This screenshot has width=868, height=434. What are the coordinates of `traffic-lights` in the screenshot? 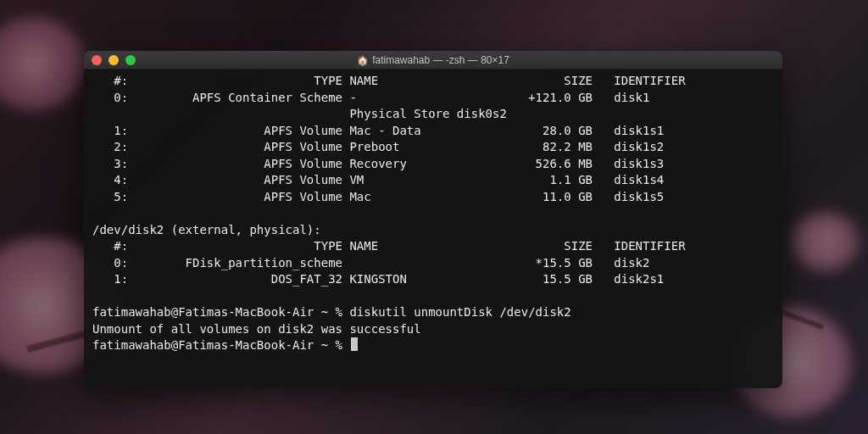 It's located at (110, 60).